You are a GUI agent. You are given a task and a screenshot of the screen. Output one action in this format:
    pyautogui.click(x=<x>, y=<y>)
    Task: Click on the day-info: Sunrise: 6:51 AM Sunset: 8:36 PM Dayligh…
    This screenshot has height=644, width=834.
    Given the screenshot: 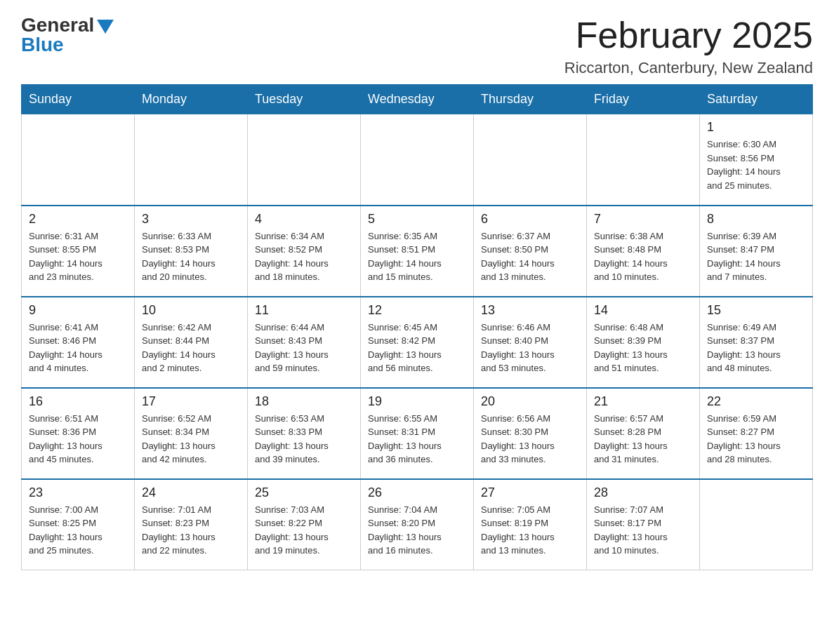 What is the action you would take?
    pyautogui.click(x=78, y=439)
    